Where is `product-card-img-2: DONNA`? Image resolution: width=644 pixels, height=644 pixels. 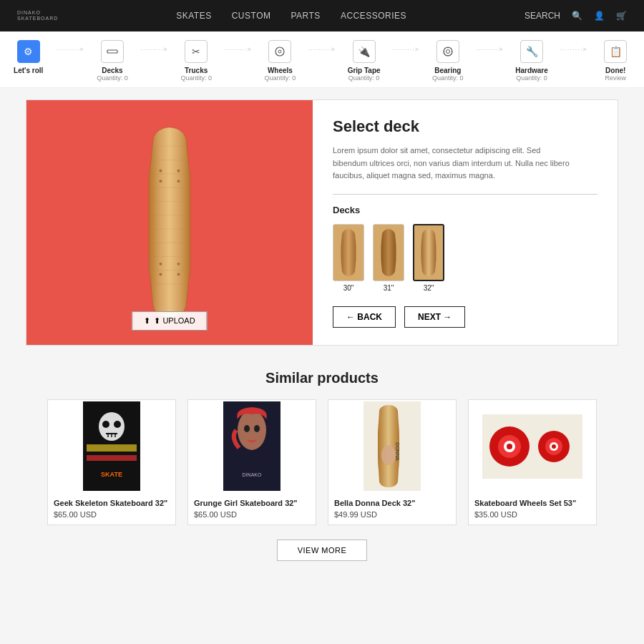 product-card-img-2: DONNA is located at coordinates (392, 447).